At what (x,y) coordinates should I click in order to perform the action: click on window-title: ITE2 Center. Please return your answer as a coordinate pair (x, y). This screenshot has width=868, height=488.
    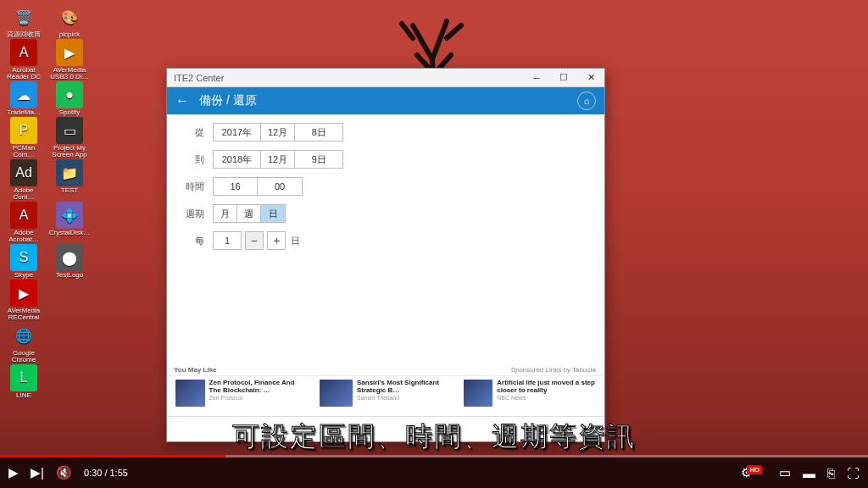
    Looking at the image, I should click on (195, 78).